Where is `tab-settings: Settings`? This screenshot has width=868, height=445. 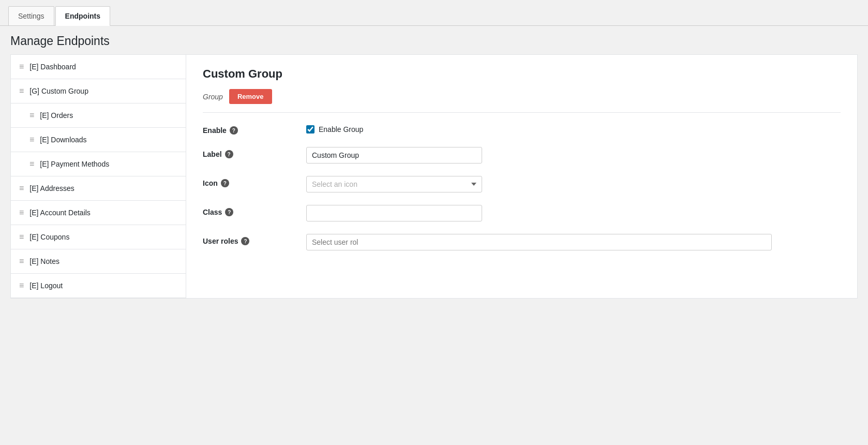 tab-settings: Settings is located at coordinates (31, 16).